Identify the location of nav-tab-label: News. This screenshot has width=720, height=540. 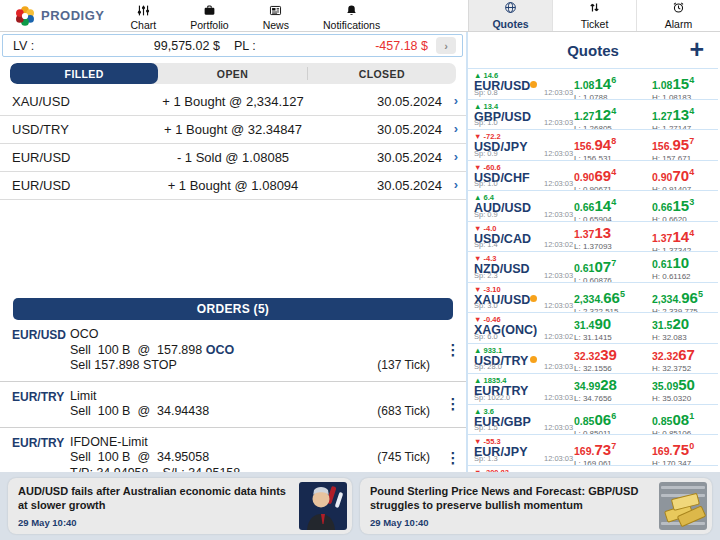
(276, 26).